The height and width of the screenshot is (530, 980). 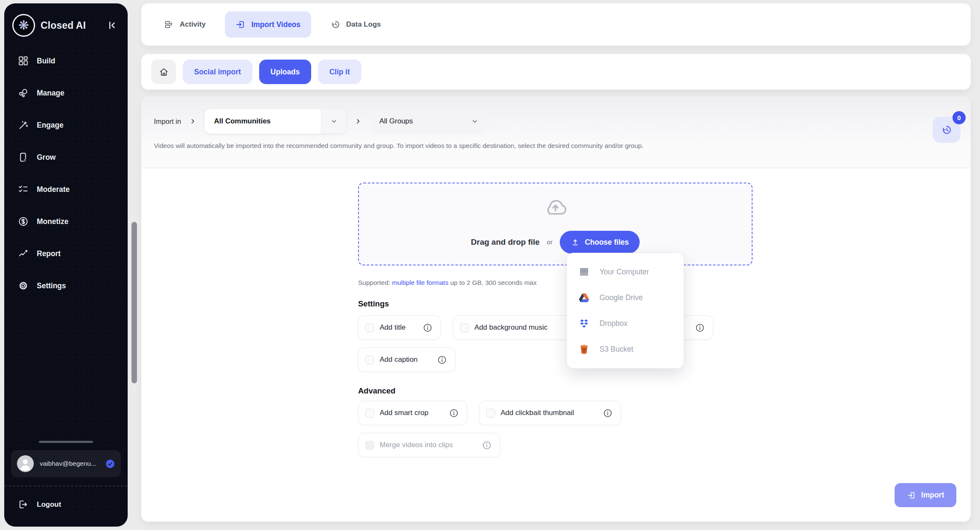 I want to click on avatar, so click(x=25, y=464).